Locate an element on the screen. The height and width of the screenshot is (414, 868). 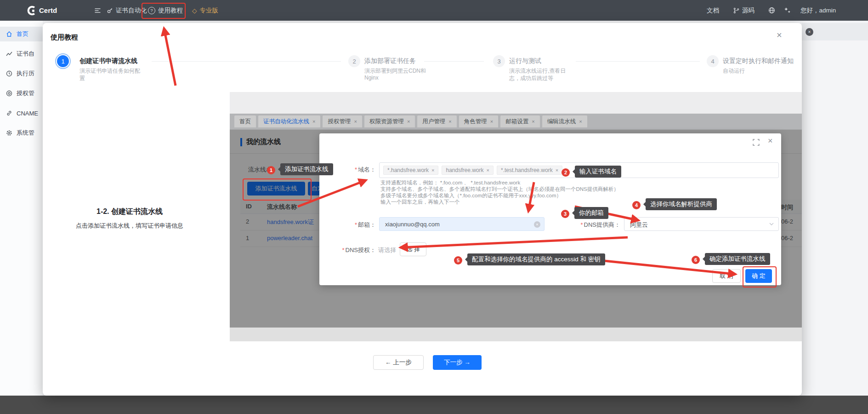
dns-provider-select: 阿里云 is located at coordinates (701, 224).